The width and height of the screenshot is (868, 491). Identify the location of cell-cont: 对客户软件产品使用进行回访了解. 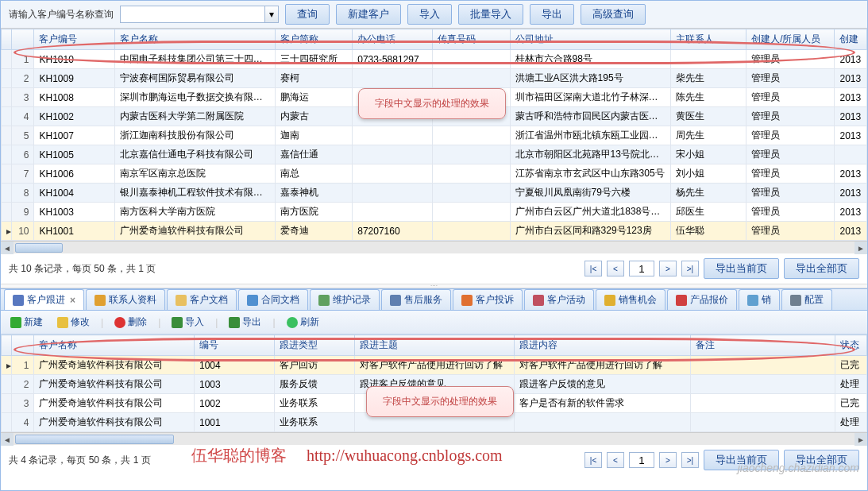
(603, 365).